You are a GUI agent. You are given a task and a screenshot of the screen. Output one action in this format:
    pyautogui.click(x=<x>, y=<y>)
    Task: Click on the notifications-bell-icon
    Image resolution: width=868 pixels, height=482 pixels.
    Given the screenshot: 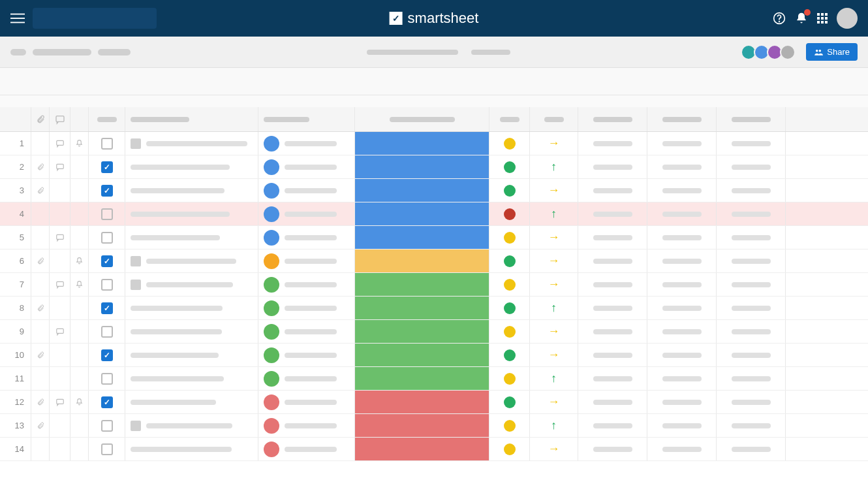 What is the action you would take?
    pyautogui.click(x=801, y=18)
    